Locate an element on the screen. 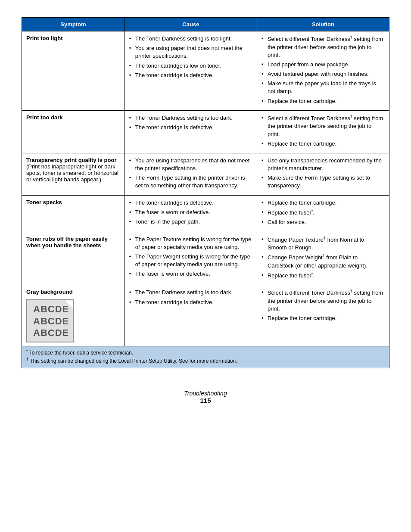 The width and height of the screenshot is (411, 532). cause-item: The Form Type setting in the printer dri… is located at coordinates (191, 182).